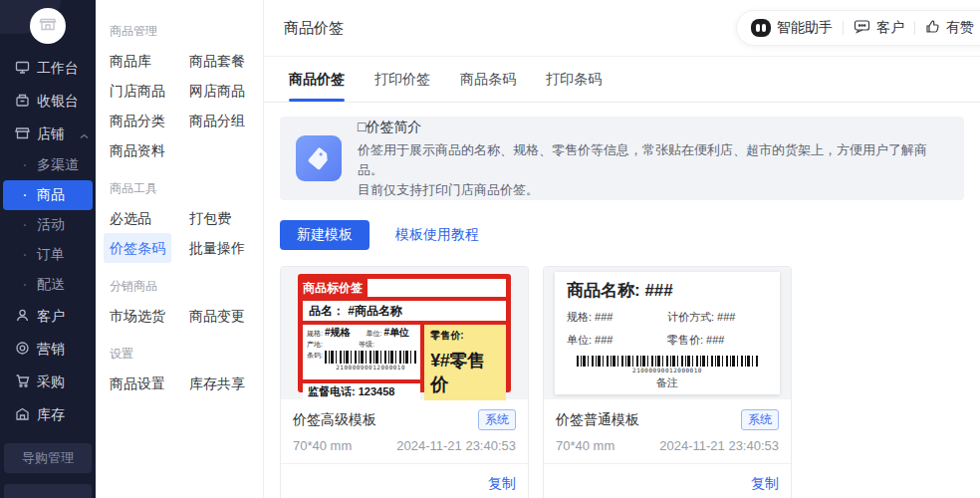 The width and height of the screenshot is (980, 498). I want to click on sidebar-item-shop: 店铺, so click(48, 133).